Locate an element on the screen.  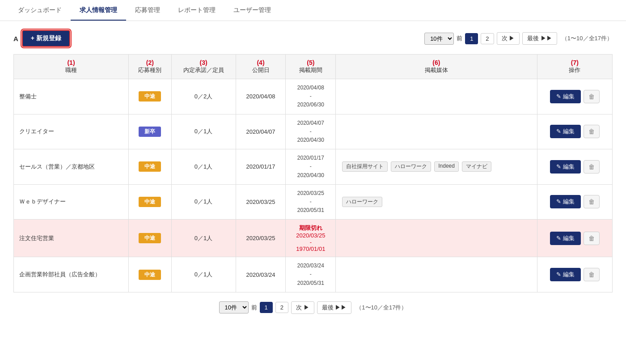
table-row: クリエイター新卒0／1人2020/04/072020/04/07-2020/04… is located at coordinates (313, 131).